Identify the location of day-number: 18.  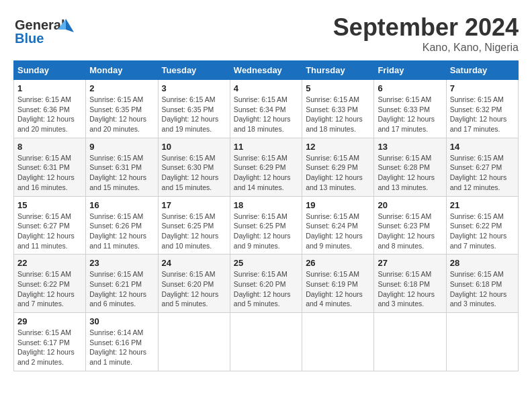
(266, 205).